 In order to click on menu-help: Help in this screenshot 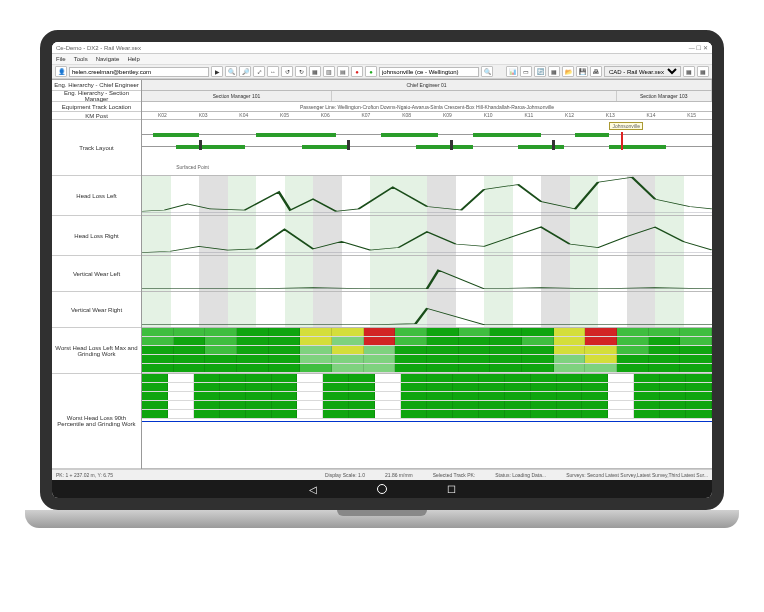, I will do `click(133, 59)`.